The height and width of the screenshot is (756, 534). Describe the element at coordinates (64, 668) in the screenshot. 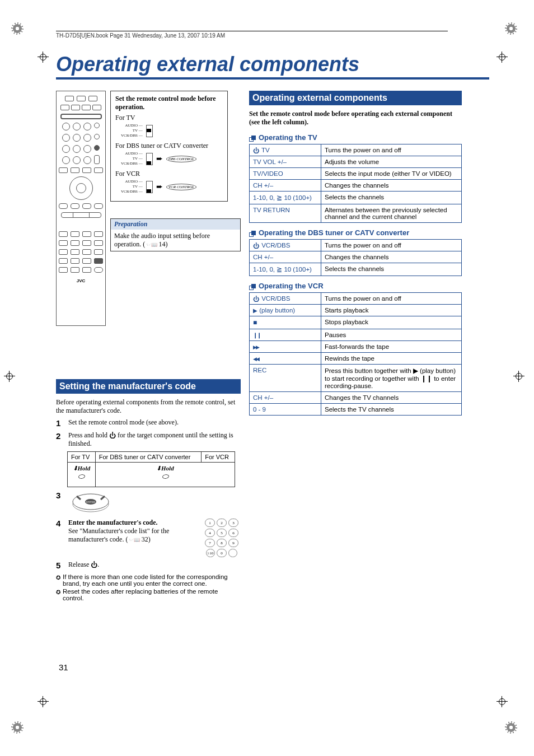

I see `page-number: 31` at that location.